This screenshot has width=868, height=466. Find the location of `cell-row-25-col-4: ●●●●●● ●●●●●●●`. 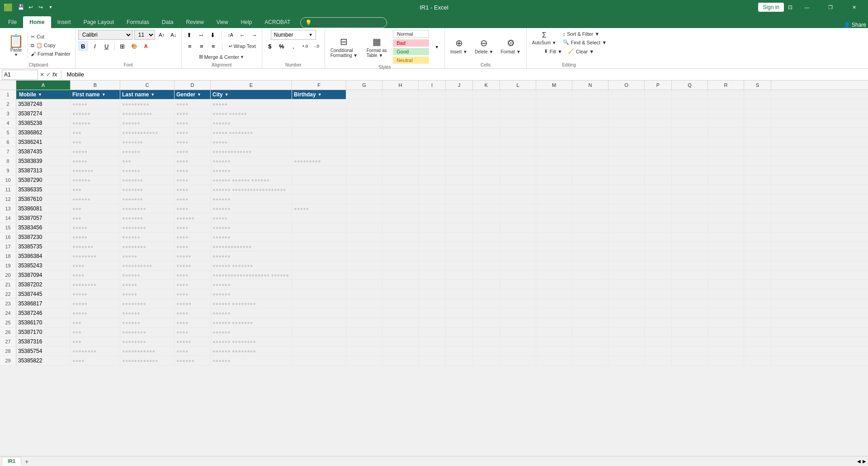

cell-row-25-col-4: ●●●●●● ●●●●●●● is located at coordinates (251, 323).